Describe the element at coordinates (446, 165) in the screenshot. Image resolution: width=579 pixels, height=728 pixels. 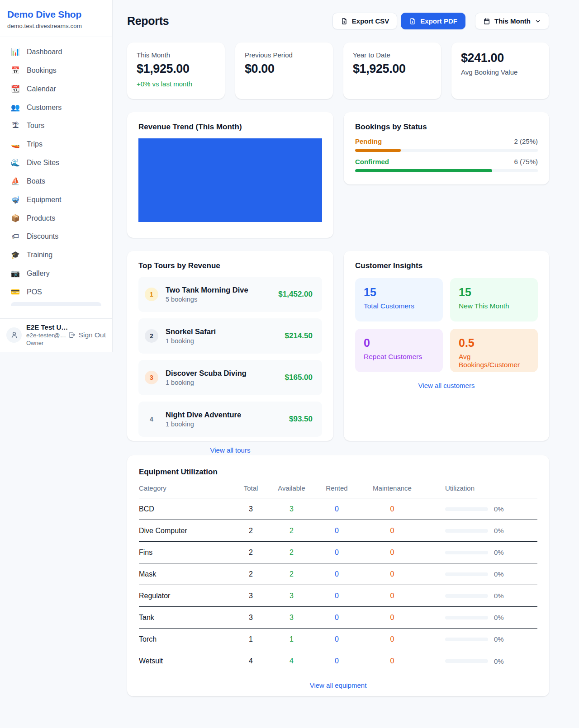
I see `status-row-confirmed: Confirmed 6 (75%)` at that location.